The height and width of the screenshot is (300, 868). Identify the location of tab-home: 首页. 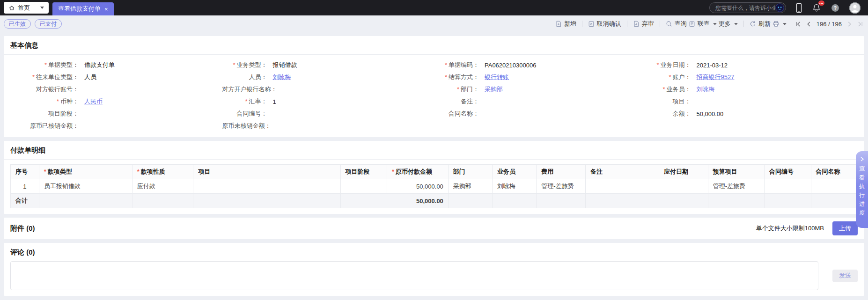
(26, 7).